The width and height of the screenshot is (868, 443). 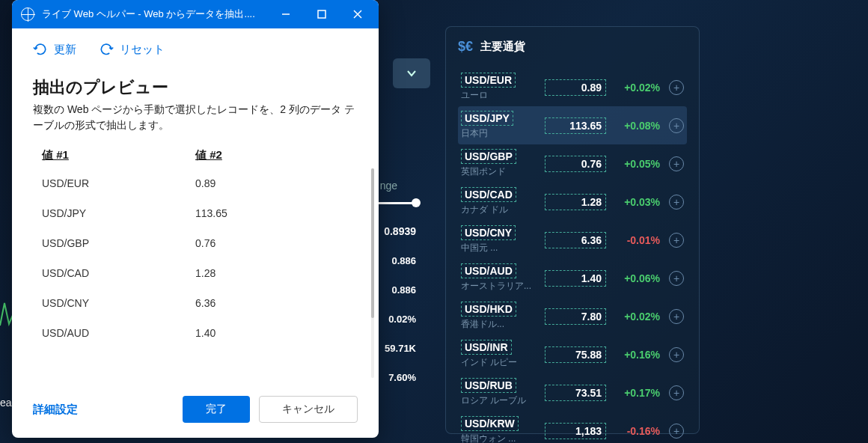 What do you see at coordinates (489, 309) in the screenshot?
I see `currency-pair: USD/HKD` at bounding box center [489, 309].